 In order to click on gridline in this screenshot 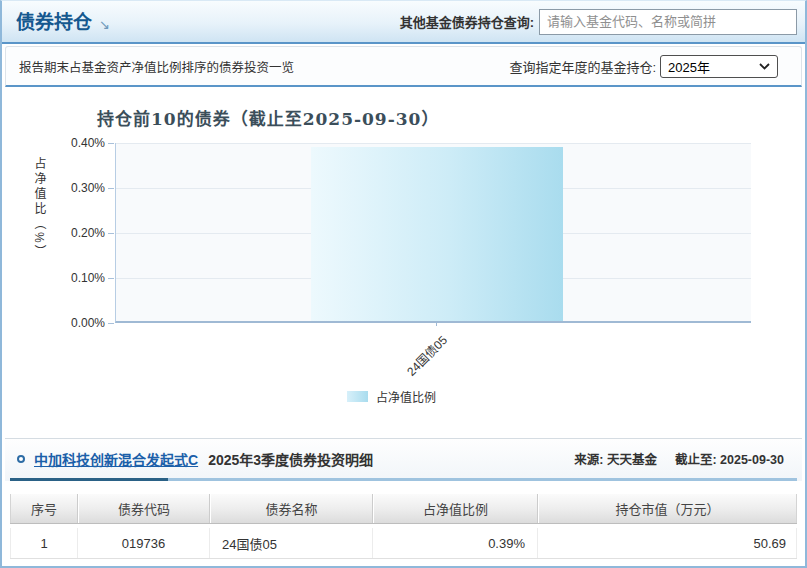, I will do `click(434, 144)`.